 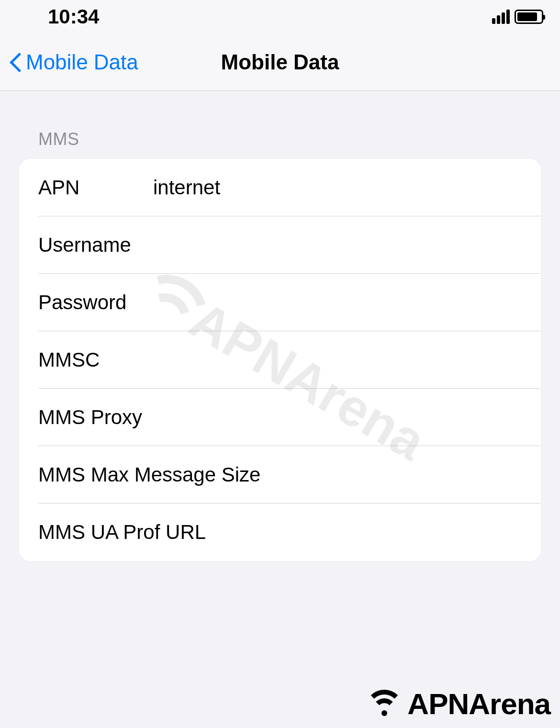 What do you see at coordinates (337, 188) in the screenshot?
I see `input-apn` at bounding box center [337, 188].